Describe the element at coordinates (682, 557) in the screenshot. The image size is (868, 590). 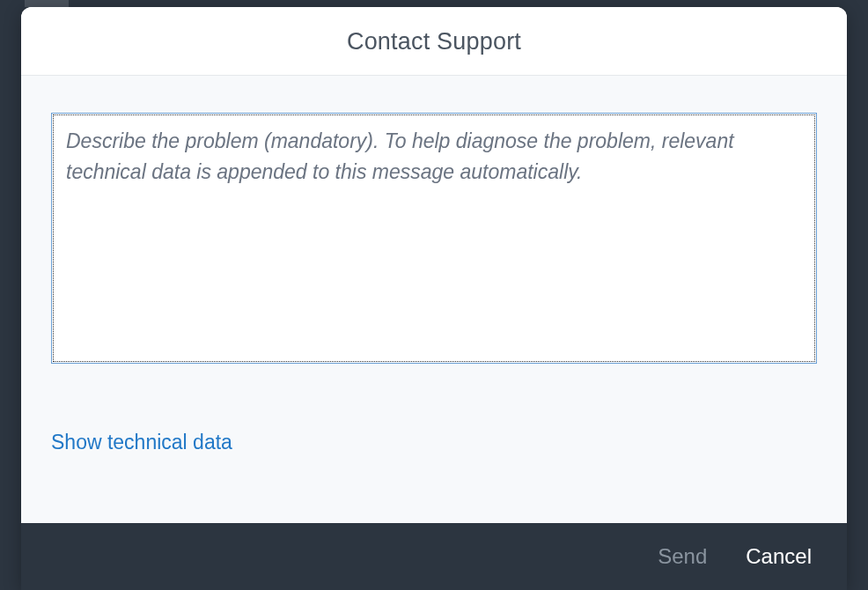
I see `send-button: Send` at that location.